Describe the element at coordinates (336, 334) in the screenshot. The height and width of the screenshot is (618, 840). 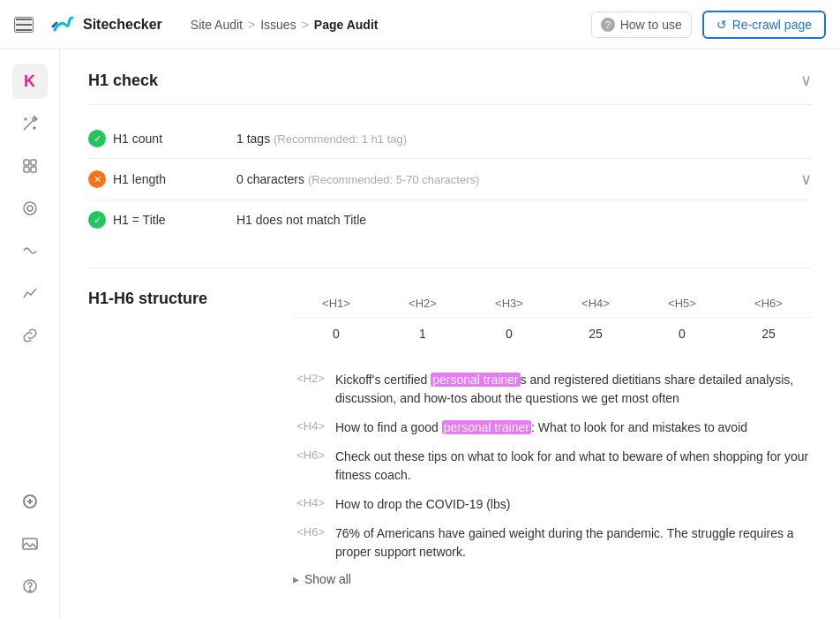
I see `val-h1: 0` at that location.